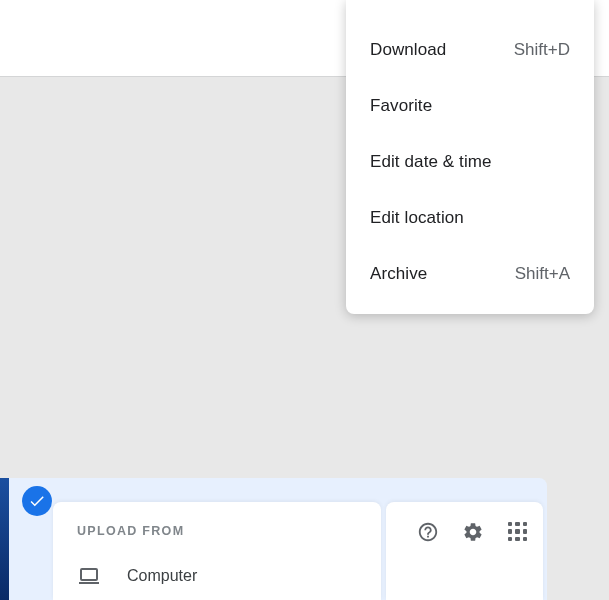  Describe the element at coordinates (89, 576) in the screenshot. I see `laptop-icon` at that location.